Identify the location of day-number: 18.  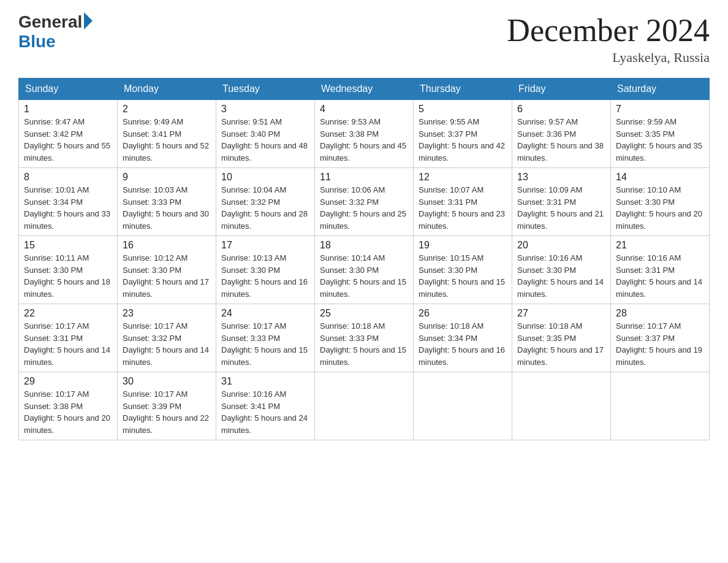
(364, 245).